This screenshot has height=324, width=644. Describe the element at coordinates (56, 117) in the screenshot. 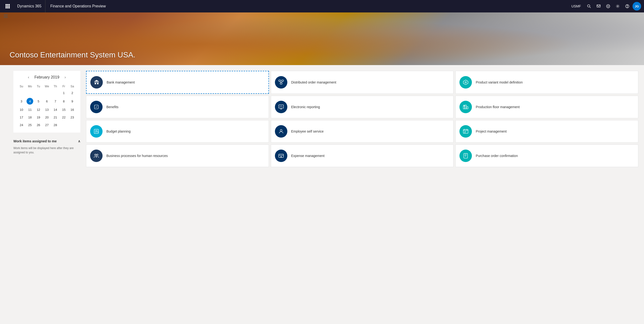

I see `calendar-day: 21` at that location.